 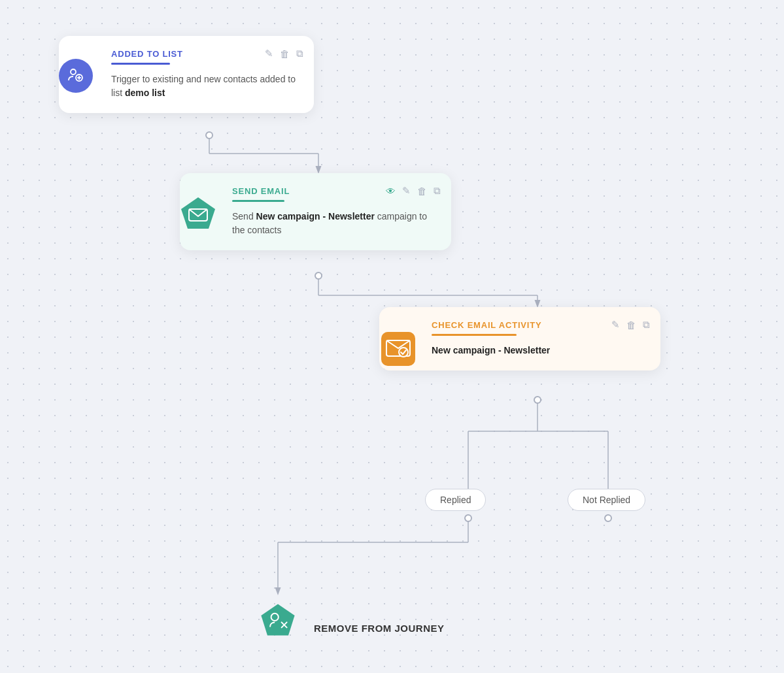 I want to click on edit-icon-send: ✎, so click(x=407, y=191).